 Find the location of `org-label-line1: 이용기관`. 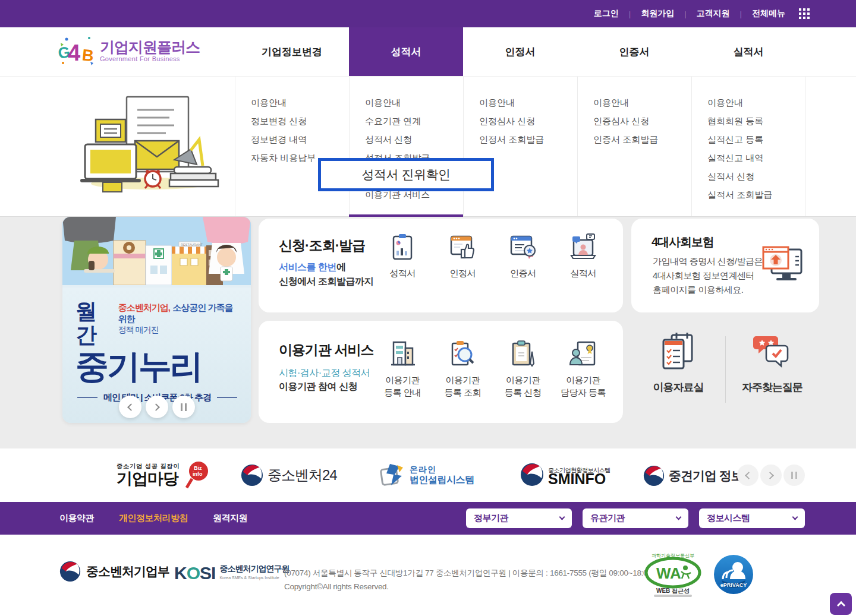

org-label-line1: 이용기관 is located at coordinates (583, 380).